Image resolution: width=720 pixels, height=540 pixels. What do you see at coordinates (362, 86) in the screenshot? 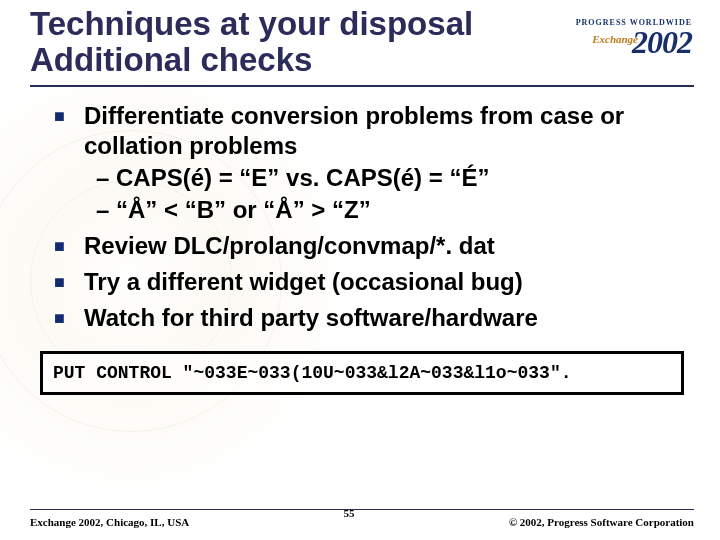
I see `title-divider` at bounding box center [362, 86].